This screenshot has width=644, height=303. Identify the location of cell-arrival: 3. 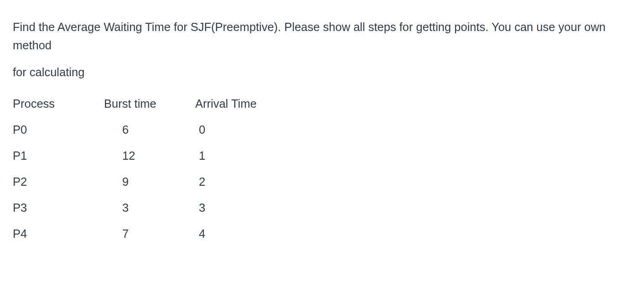
(250, 208).